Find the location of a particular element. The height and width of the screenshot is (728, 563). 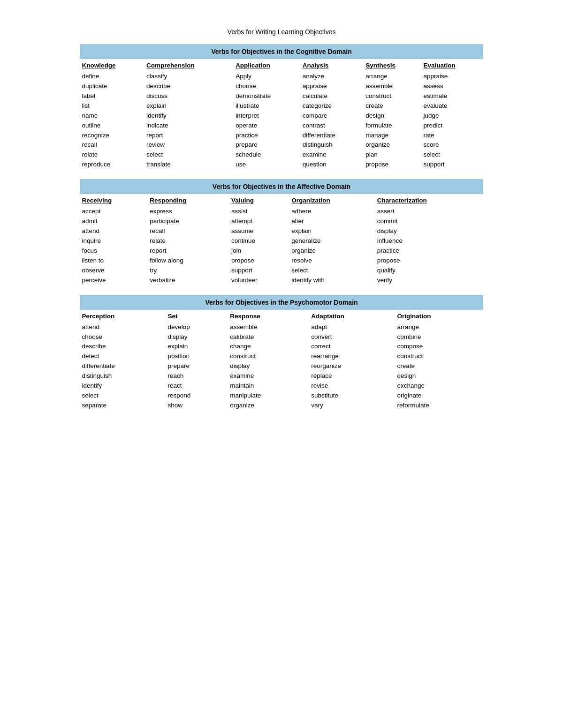

col-header-cognitive-5: Evaluation is located at coordinates (452, 65).